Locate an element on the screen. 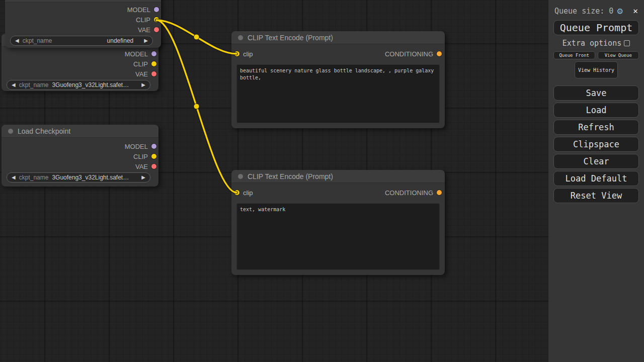 Image resolution: width=644 pixels, height=362 pixels. clear-button: Clear is located at coordinates (596, 161).